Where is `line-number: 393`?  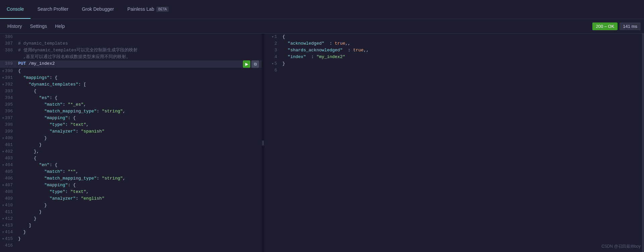 line-number: 393 is located at coordinates (8, 91).